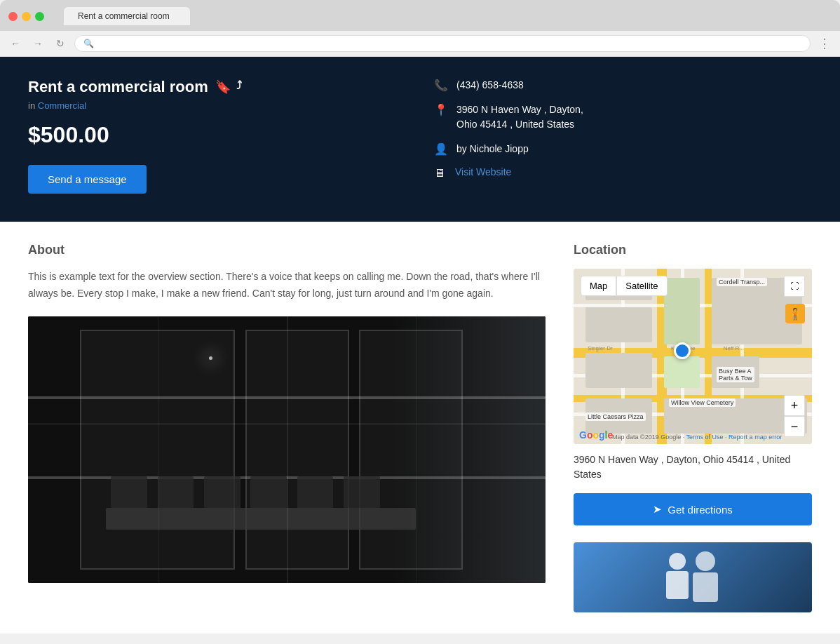 The image size is (840, 644). I want to click on map-button: Map, so click(599, 286).